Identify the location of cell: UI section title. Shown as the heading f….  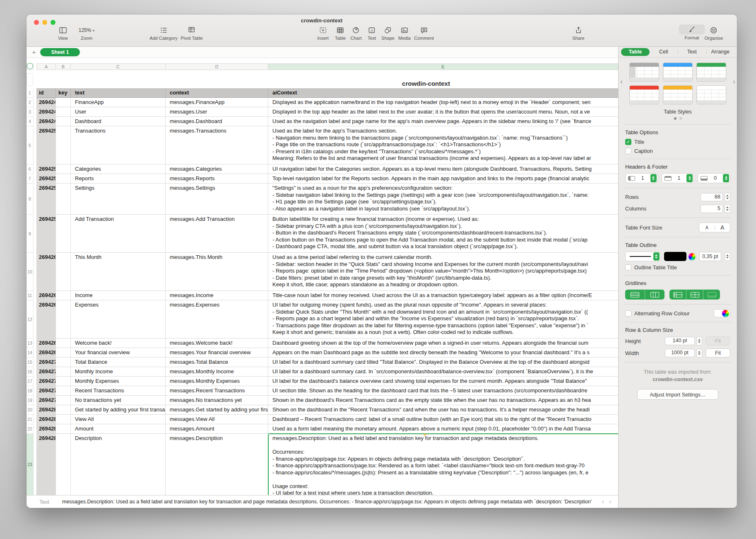
(443, 391).